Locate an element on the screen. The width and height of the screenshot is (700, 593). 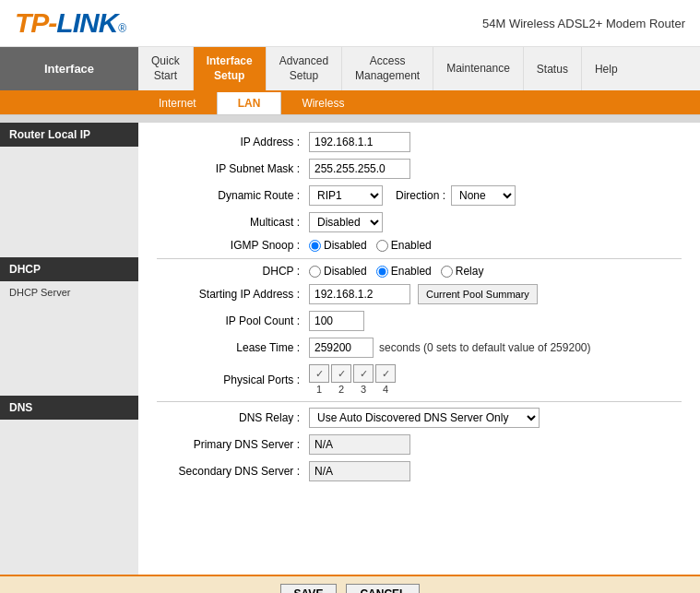
dynamic-route-label: Dynamic Route : is located at coordinates (232, 196).